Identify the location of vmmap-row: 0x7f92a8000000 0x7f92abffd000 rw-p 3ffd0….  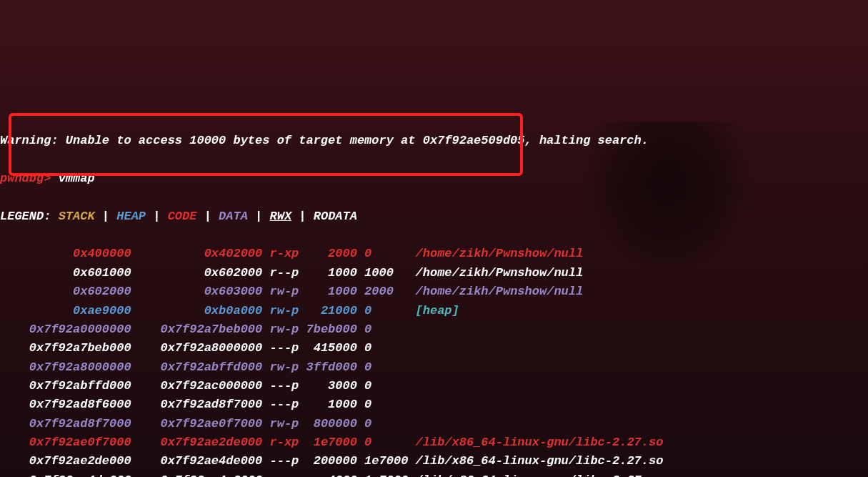
(434, 368).